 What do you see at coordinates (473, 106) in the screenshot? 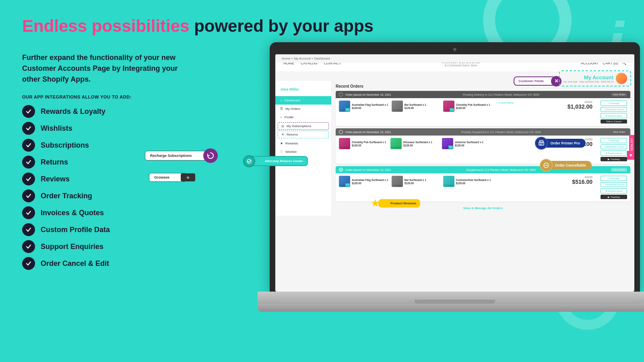
I see `item-info: Chookity Pok Surfboard x 1 $129.00` at bounding box center [473, 106].